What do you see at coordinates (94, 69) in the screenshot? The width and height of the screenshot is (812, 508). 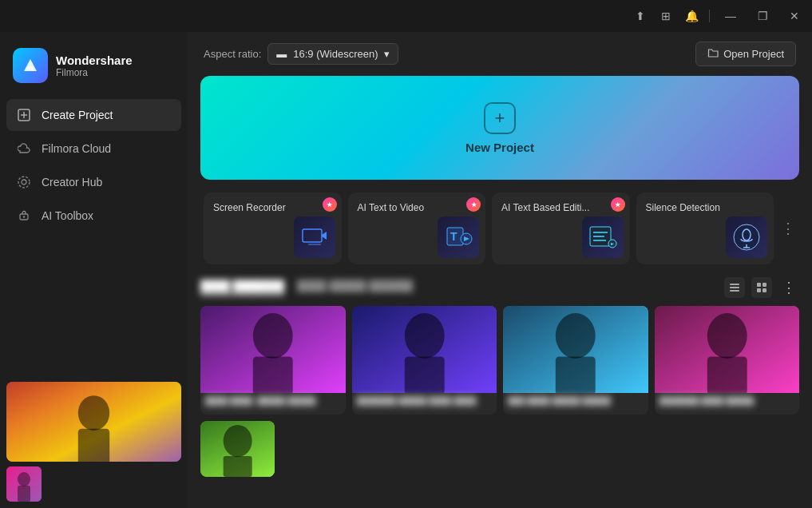 I see `logo-area: Wondershare Filmora` at bounding box center [94, 69].